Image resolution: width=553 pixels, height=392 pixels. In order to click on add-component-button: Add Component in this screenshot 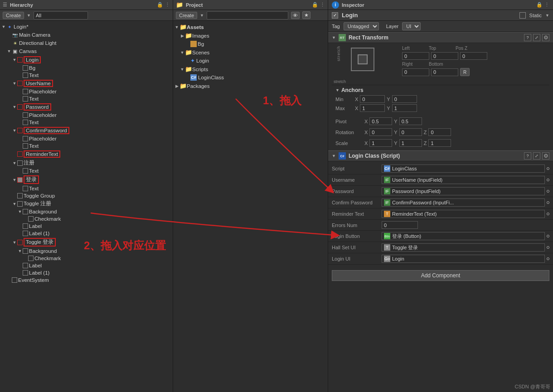, I will do `click(441, 276)`.